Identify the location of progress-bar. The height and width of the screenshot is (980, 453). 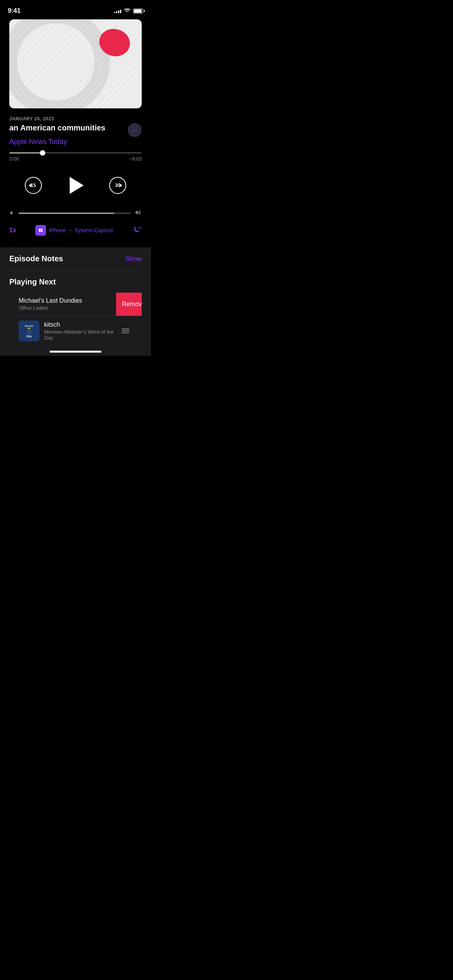
(76, 153).